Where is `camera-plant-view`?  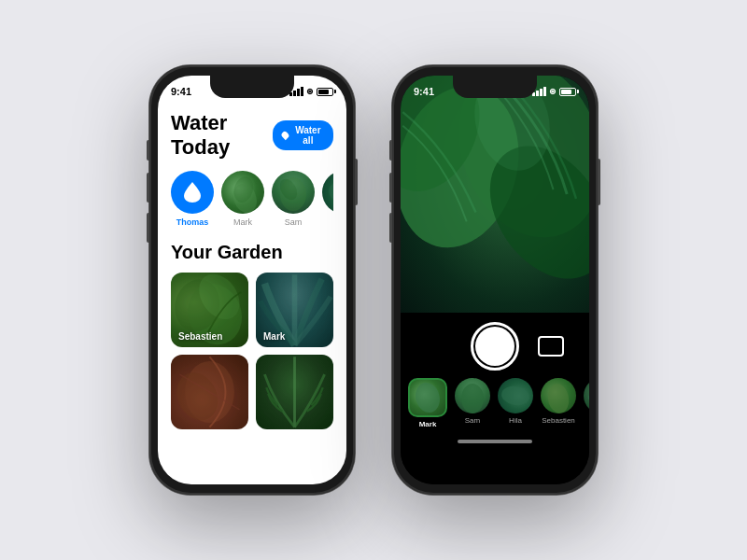 camera-plant-view is located at coordinates (495, 194).